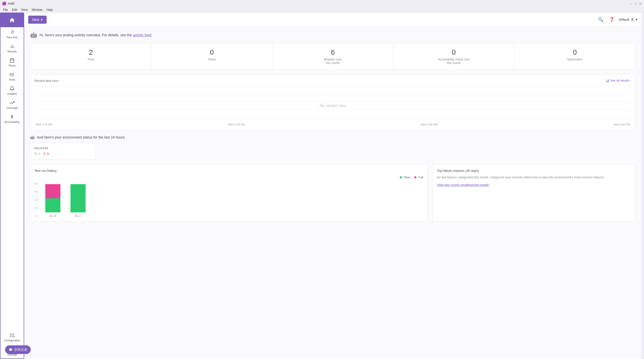 The width and height of the screenshot is (644, 359). What do you see at coordinates (12, 80) in the screenshot?
I see `sidebar-label-tests: Tests` at bounding box center [12, 80].